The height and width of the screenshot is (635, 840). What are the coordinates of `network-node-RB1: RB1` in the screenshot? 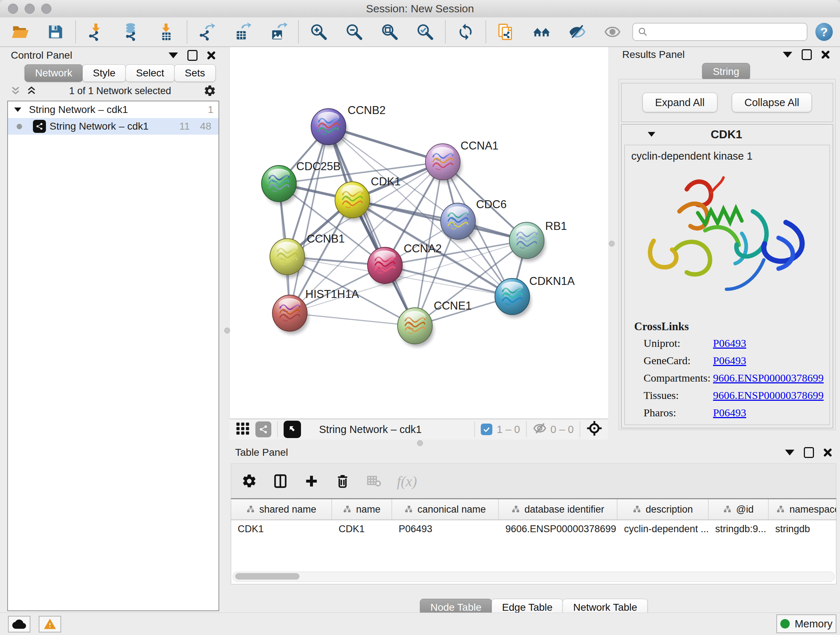 It's located at (538, 241).